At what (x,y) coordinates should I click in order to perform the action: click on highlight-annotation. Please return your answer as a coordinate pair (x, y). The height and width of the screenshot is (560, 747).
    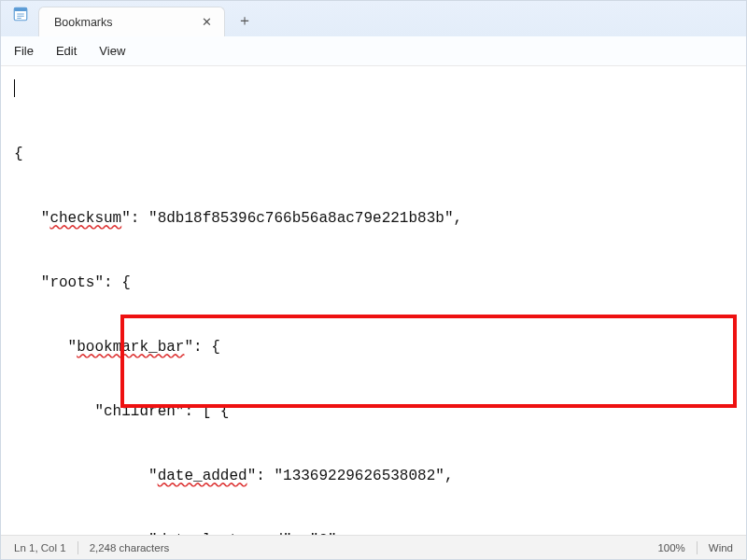
    Looking at the image, I should click on (429, 361).